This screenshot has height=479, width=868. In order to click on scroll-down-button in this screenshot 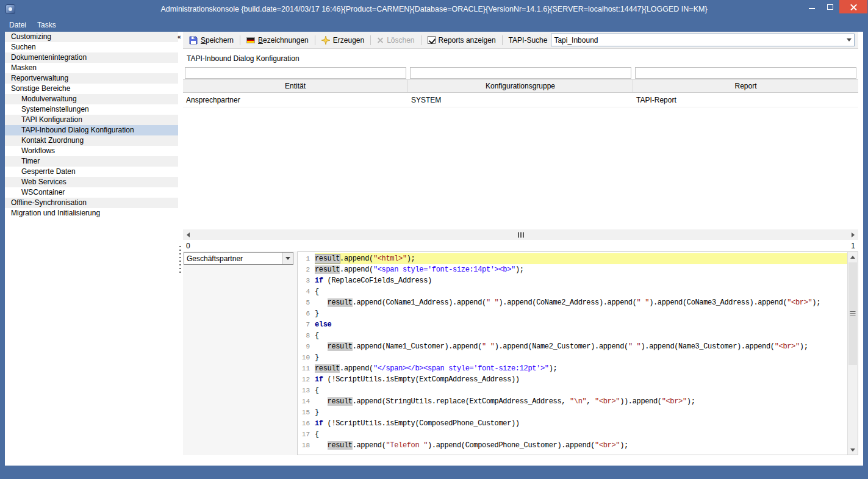, I will do `click(853, 450)`.